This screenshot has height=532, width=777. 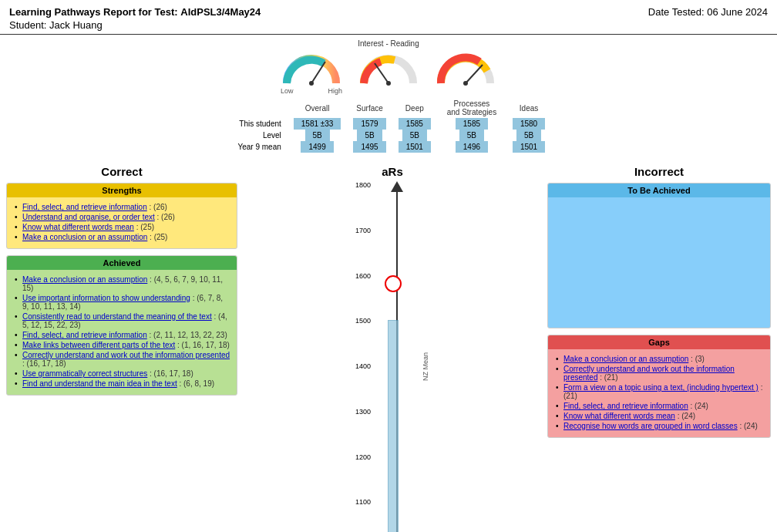 What do you see at coordinates (257, 146) in the screenshot?
I see `row-year9-label: Year 9 mean` at bounding box center [257, 146].